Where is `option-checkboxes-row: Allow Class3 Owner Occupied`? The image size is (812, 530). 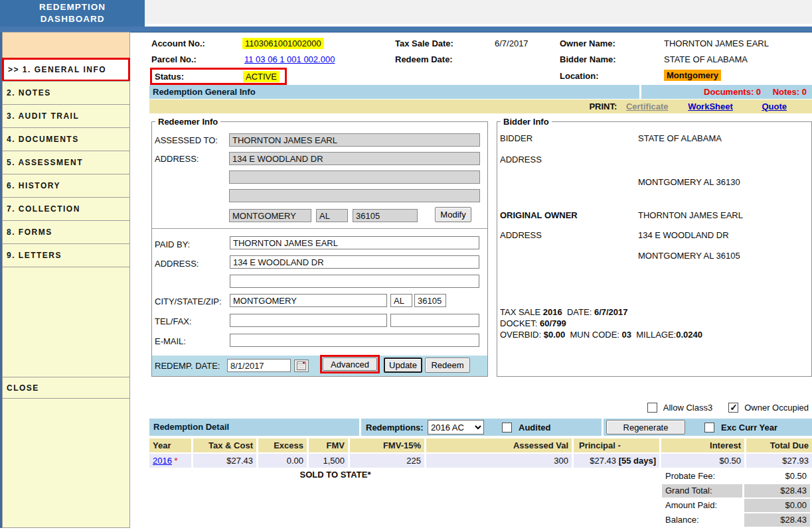
option-checkboxes-row: Allow Class3 Owner Occupied is located at coordinates (703, 407).